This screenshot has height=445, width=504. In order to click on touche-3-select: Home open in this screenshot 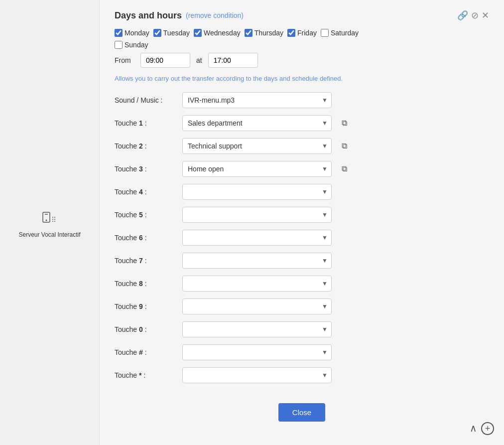, I will do `click(257, 169)`.